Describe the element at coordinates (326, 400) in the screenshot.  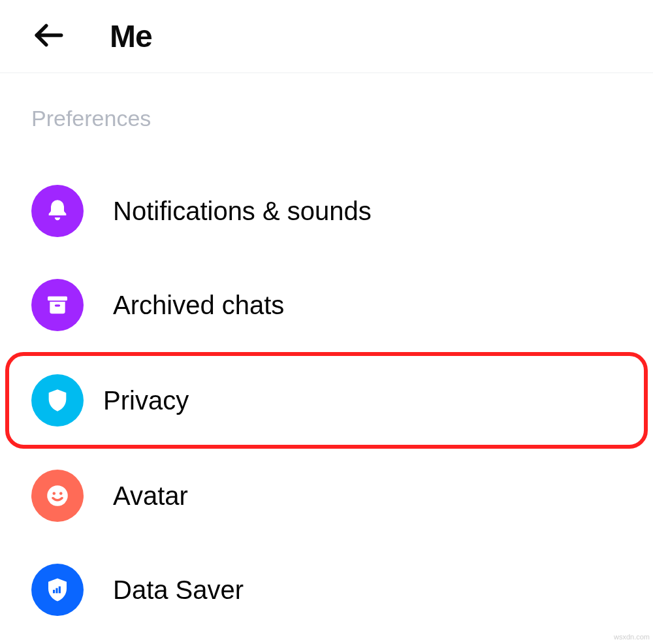
I see `list-item-privacy: Privacy` at that location.